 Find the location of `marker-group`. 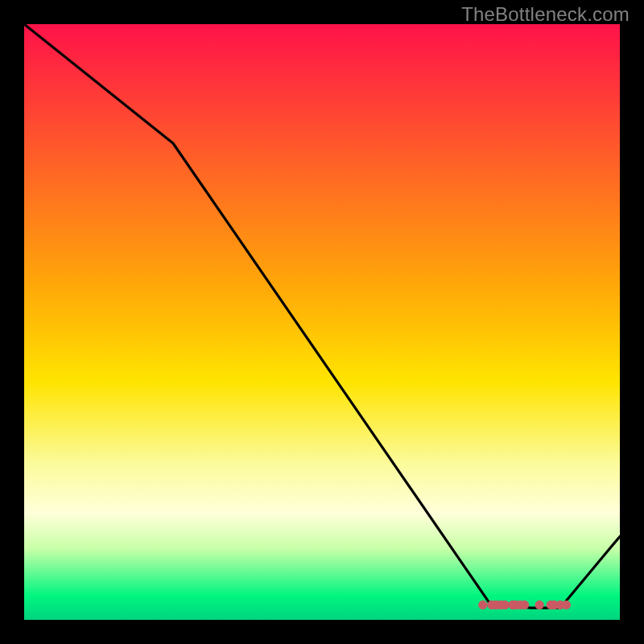

marker-group is located at coordinates (525, 605).